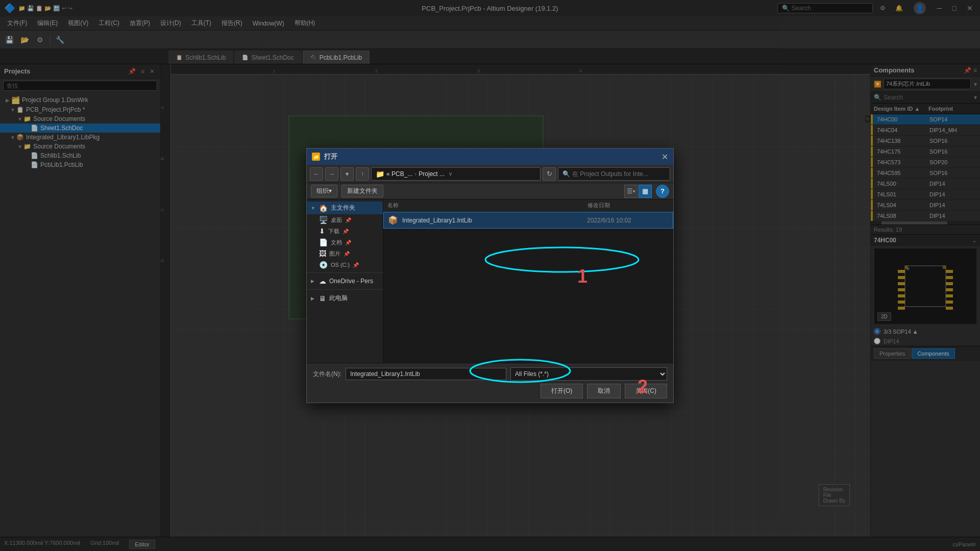  Describe the element at coordinates (614, 174) in the screenshot. I see `dialog-search: 🔍` at that location.